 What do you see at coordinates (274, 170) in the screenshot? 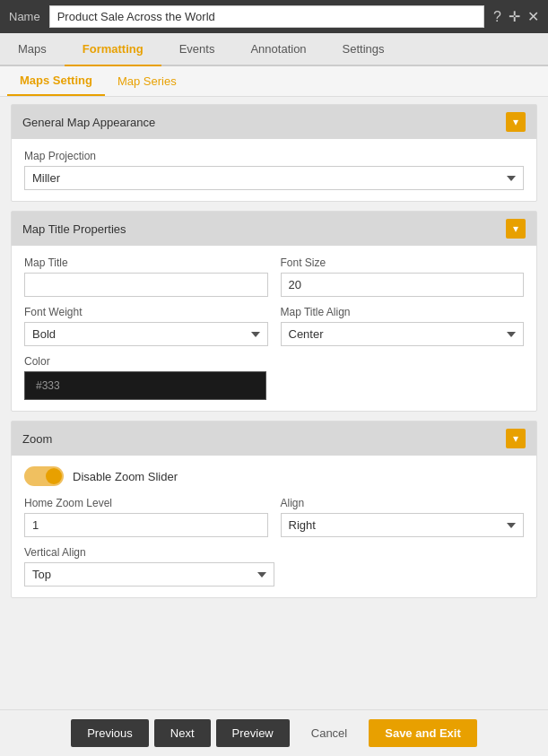
I see `section-body-general: Map Projection Miller Mercator Robinson …` at bounding box center [274, 170].